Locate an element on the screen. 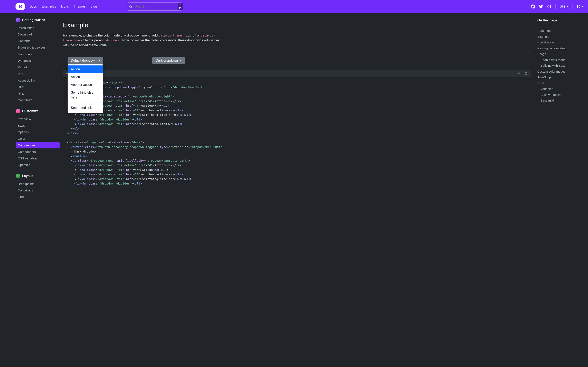  toc-link: How it works is located at coordinates (560, 42).